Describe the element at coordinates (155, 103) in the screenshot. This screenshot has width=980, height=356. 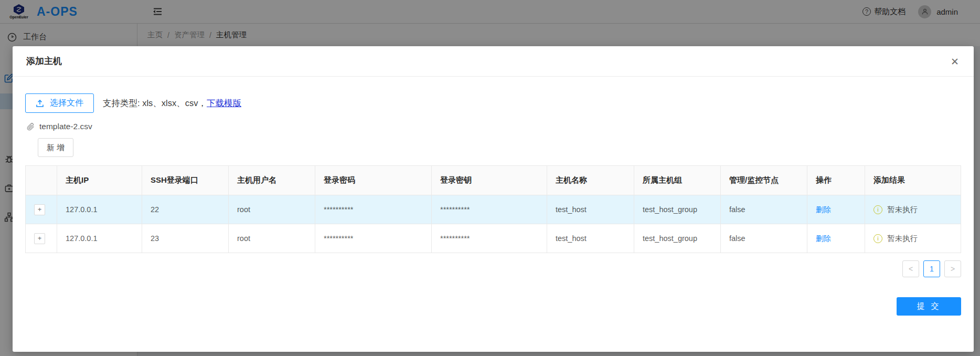
I see `supported-types-text: 支持类型: xls、xlsx、csv，` at that location.